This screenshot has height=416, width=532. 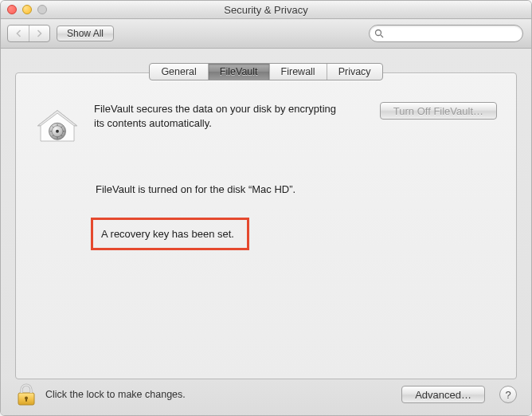 What do you see at coordinates (266, 175) in the screenshot?
I see `filevault-status: FileVault is turned on for the disk “Mac…` at bounding box center [266, 175].